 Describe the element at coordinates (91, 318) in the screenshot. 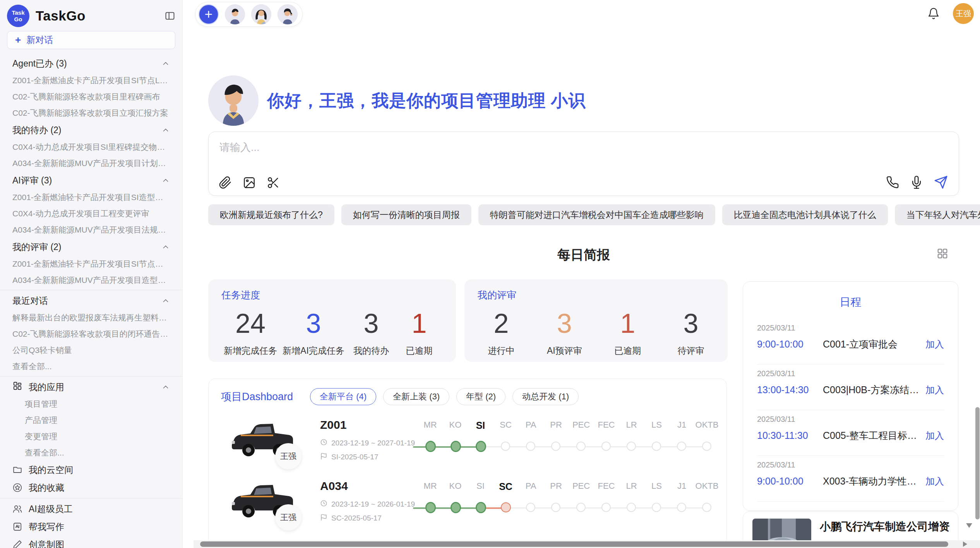

I see `recent-conversation-item: 解释最新出台的欧盟报废车法规再生塑料比例被调至15%...` at that location.